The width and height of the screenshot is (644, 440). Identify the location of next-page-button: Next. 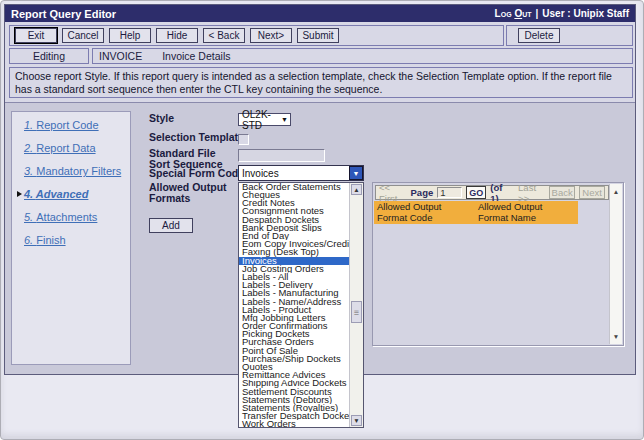
(592, 192).